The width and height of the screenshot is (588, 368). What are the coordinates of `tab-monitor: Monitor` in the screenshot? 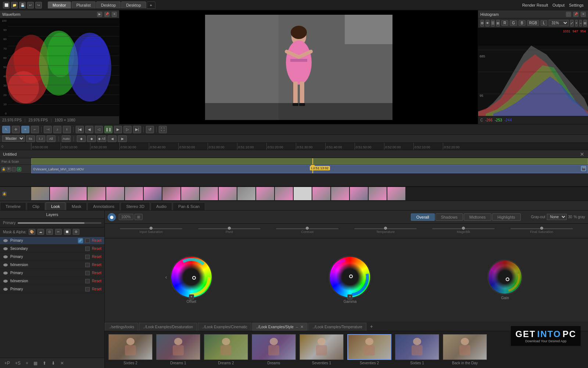 It's located at (60, 5).